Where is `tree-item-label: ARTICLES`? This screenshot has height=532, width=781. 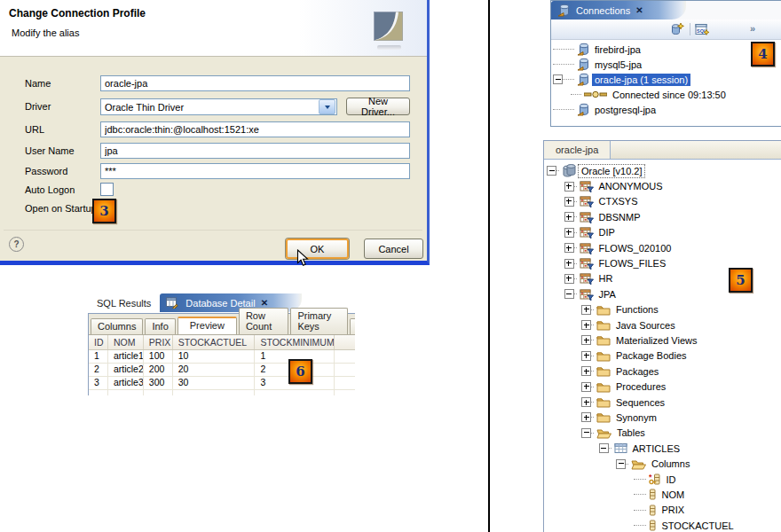
tree-item-label: ARTICLES is located at coordinates (657, 449).